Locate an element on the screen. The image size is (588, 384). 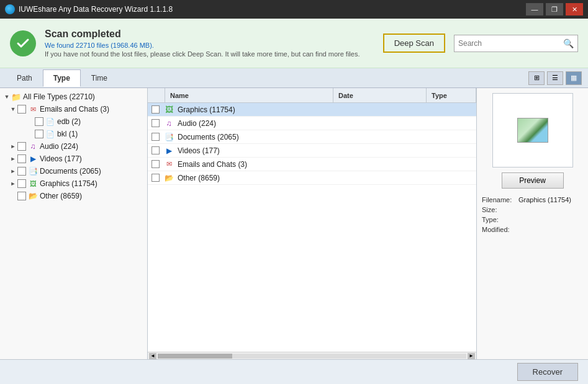
horizontal-scrollbar: ◄ ► is located at coordinates (312, 355).